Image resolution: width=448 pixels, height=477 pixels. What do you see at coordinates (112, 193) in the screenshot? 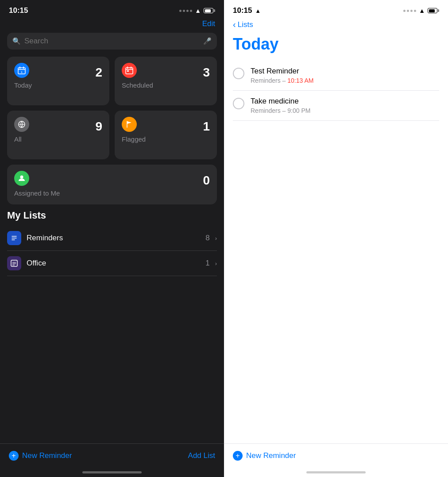
I see `assigned-label: Assigned to Me` at bounding box center [112, 193].